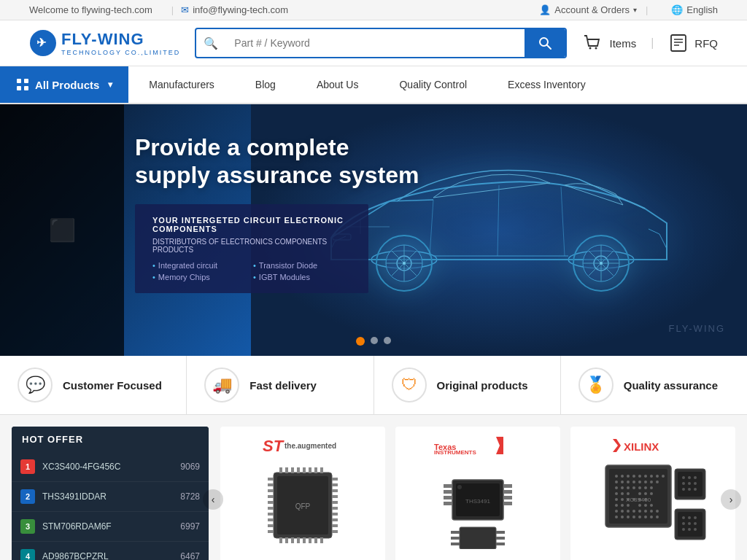 The image size is (747, 560). Describe the element at coordinates (252, 271) in the screenshot. I see `banner-box-grid: Integrated circuit Transistor Diode Memo…` at that location.